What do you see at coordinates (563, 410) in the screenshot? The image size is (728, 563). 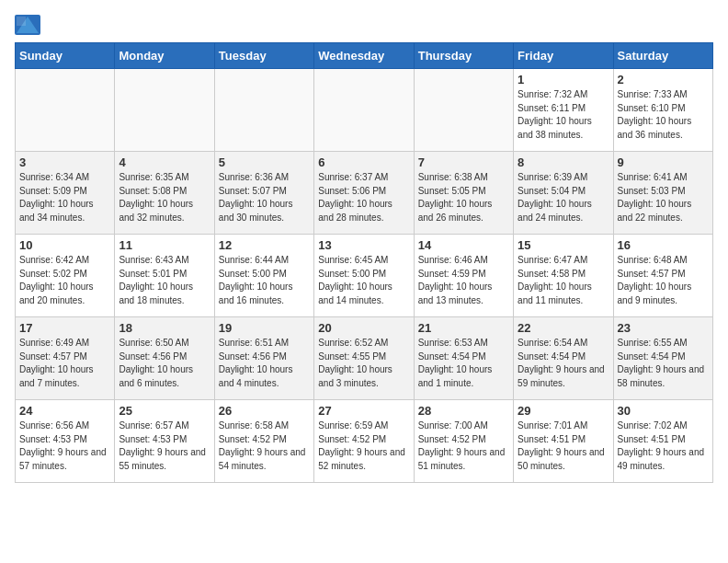 I see `day-number: 29` at bounding box center [563, 410].